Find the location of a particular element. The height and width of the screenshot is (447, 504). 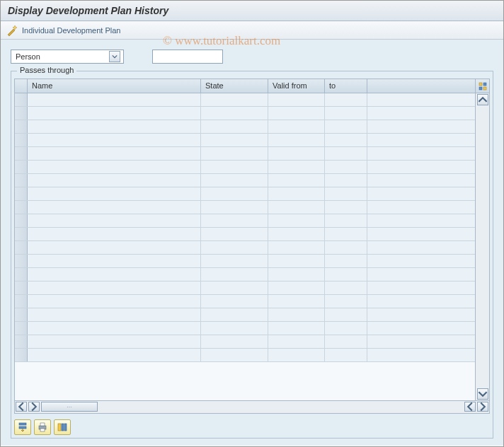

col-header-name: Name is located at coordinates (115, 86).